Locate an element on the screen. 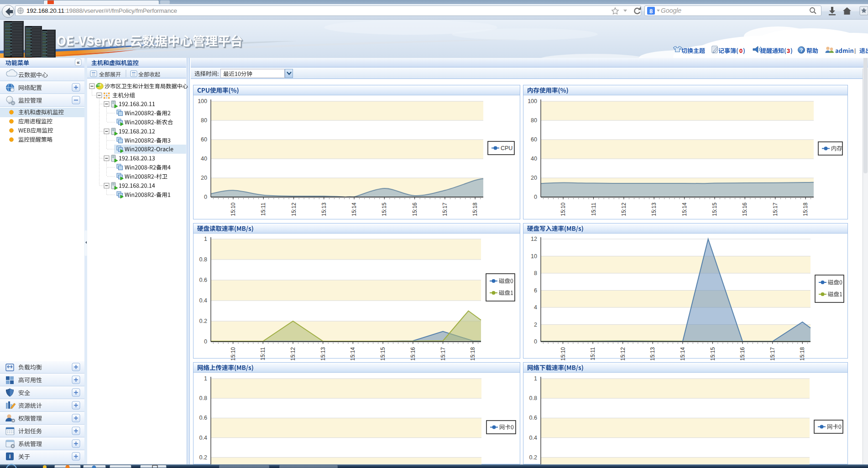 The height and width of the screenshot is (468, 868). svg-text: 2 is located at coordinates (536, 325).